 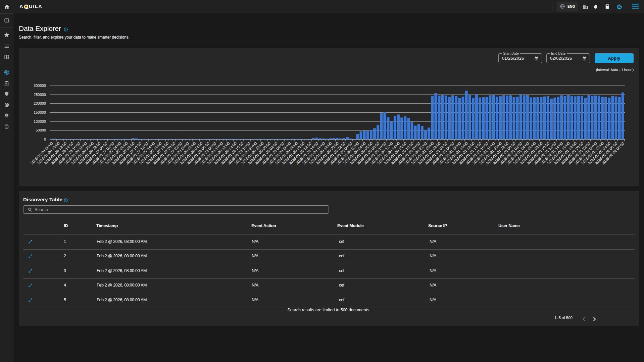 What do you see at coordinates (40, 86) in the screenshot?
I see `svg-text: 300000` at bounding box center [40, 86].